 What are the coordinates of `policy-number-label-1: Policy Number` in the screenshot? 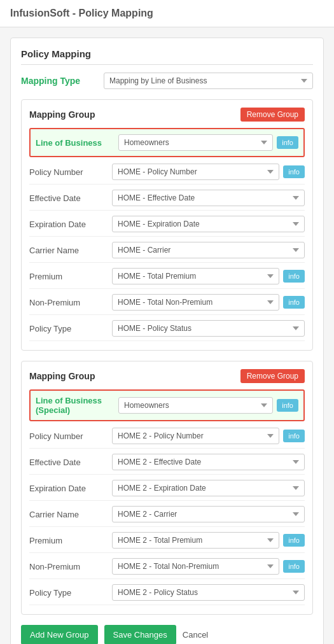 It's located at (71, 172).